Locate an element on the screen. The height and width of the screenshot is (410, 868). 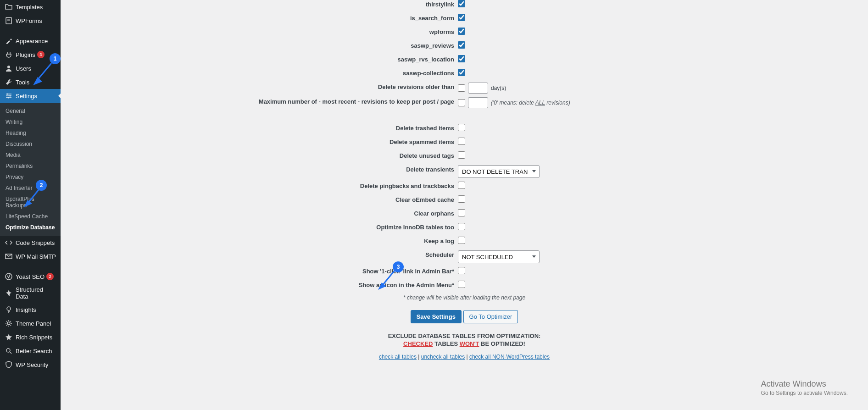
checkbox-oneclick is located at coordinates (462, 271).